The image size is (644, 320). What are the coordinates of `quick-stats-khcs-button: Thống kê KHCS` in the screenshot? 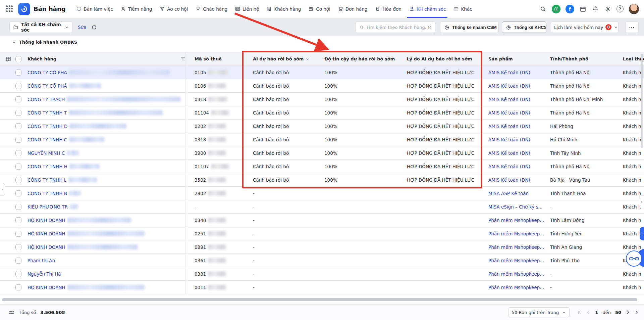 It's located at (524, 27).